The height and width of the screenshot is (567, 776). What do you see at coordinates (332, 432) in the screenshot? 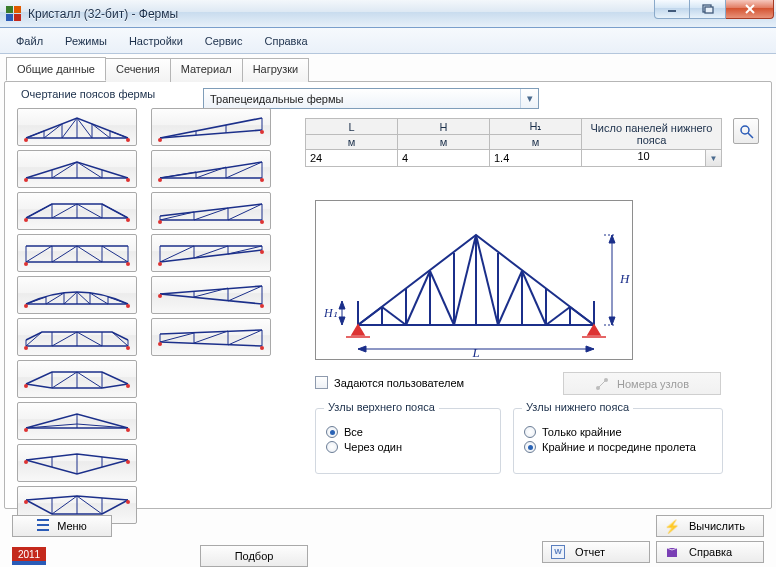
I see `radio-top-all` at bounding box center [332, 432].